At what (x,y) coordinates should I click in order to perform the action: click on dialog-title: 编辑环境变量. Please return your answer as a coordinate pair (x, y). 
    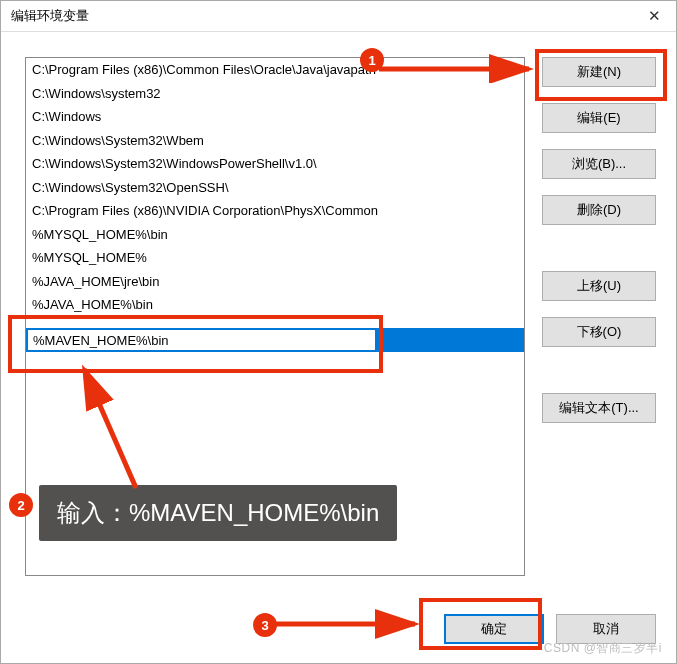
    Looking at the image, I should click on (50, 16).